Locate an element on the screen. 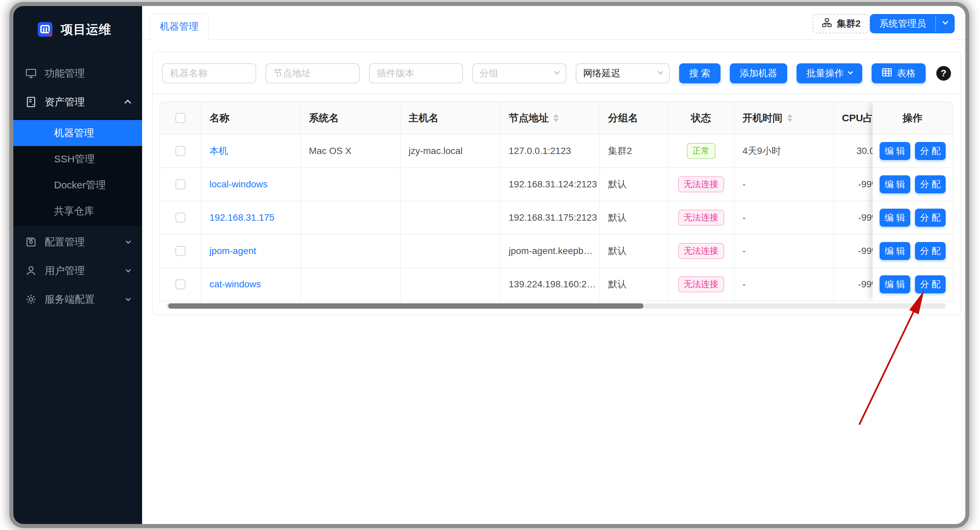 This screenshot has width=980, height=530. network-latency-select: 网络延迟 is located at coordinates (623, 73).